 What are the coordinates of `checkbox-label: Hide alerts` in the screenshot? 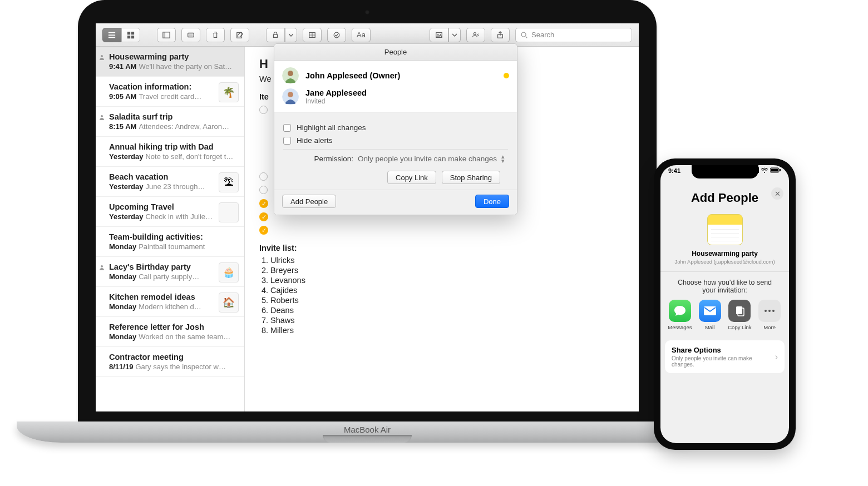 It's located at (315, 140).